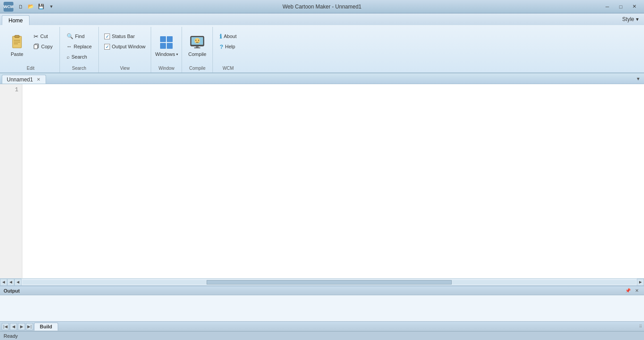 This screenshot has width=644, height=340. Describe the element at coordinates (12, 291) in the screenshot. I see `output-title: Output` at that location.